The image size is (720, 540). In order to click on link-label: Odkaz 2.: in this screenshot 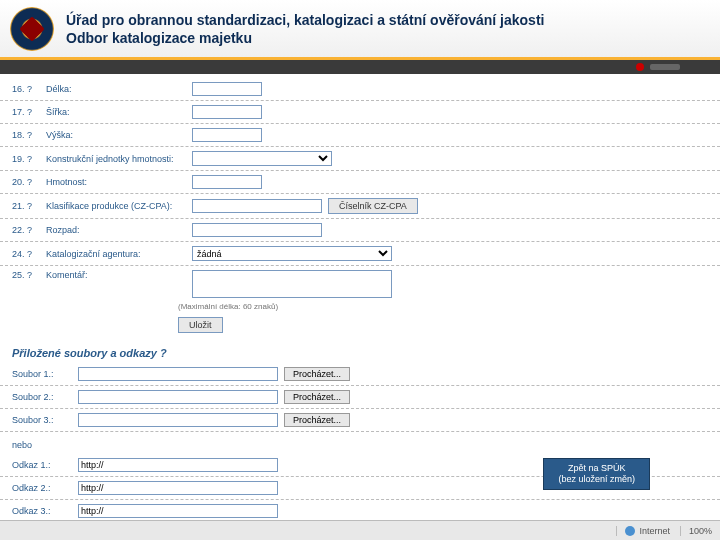, I will do `click(42, 488)`.